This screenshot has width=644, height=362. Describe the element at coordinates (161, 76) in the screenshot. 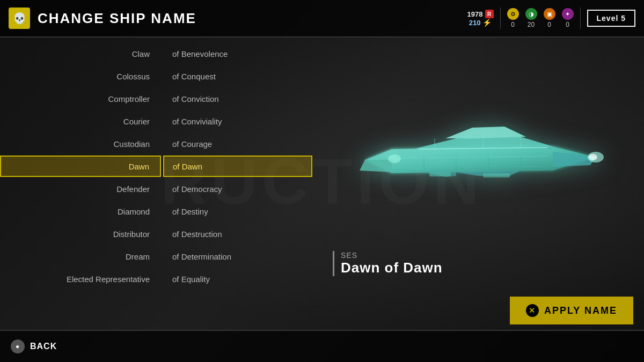

I see `name-row-1: Colossus of Conquest` at that location.